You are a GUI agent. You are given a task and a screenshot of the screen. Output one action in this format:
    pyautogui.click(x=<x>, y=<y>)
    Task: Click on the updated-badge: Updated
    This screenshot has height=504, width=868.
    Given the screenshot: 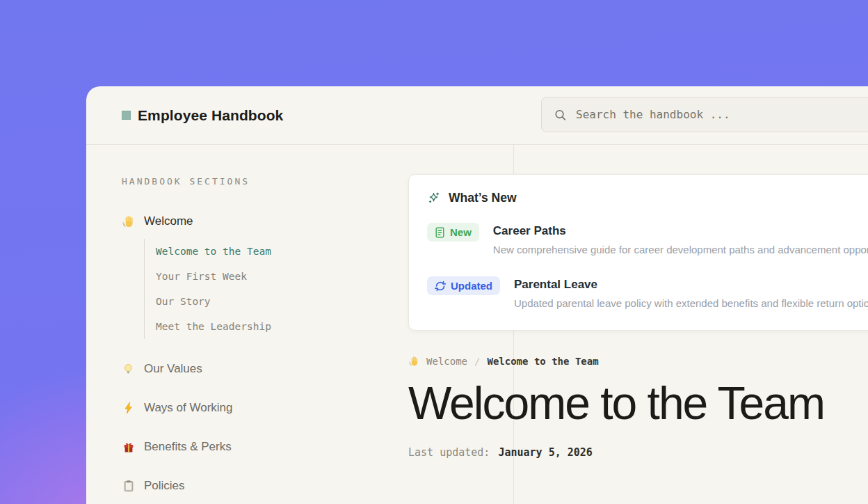 What is the action you would take?
    pyautogui.click(x=463, y=285)
    